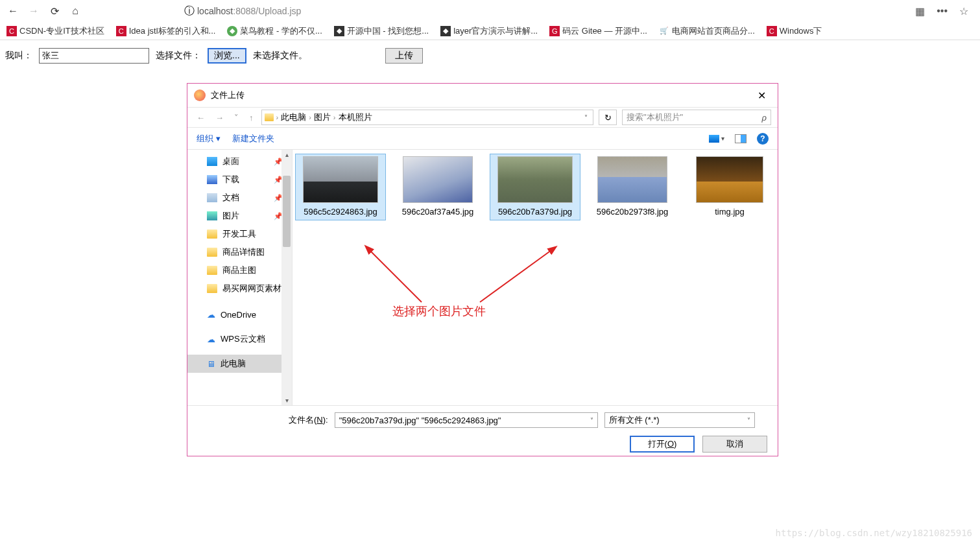 The height and width of the screenshot is (542, 980). Describe the element at coordinates (763, 139) in the screenshot. I see `help-icon: ?` at that location.